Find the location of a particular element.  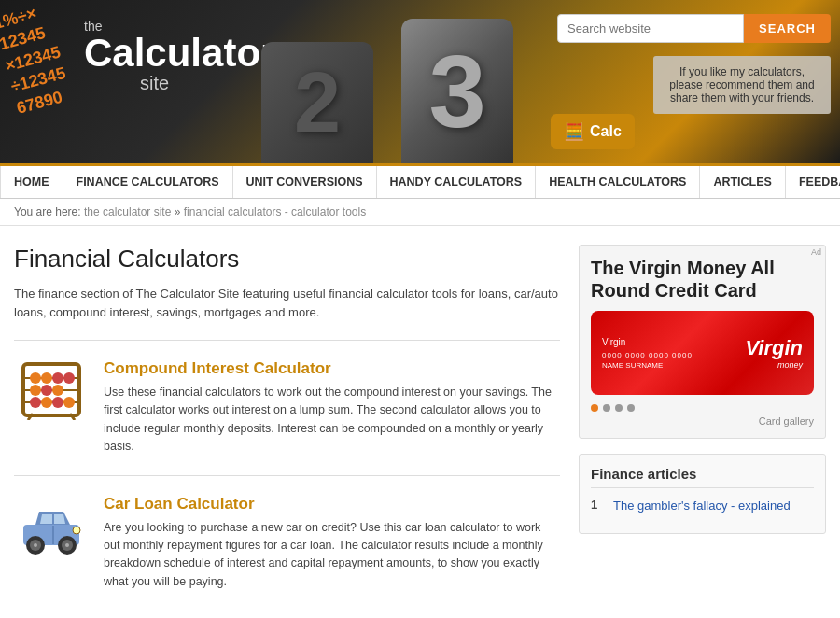

car-loan-content: Car Loan Calculator Are you looking to p… is located at coordinates (332, 543).